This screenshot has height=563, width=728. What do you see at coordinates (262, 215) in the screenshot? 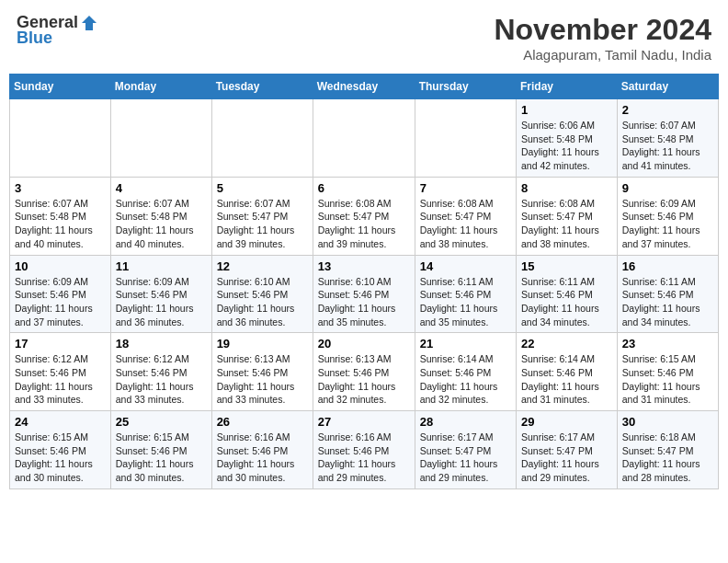
I see `day-cell-5: 5Sunrise: 6:07 AMSunset: 5:47 PMDaylight…` at bounding box center [262, 215].